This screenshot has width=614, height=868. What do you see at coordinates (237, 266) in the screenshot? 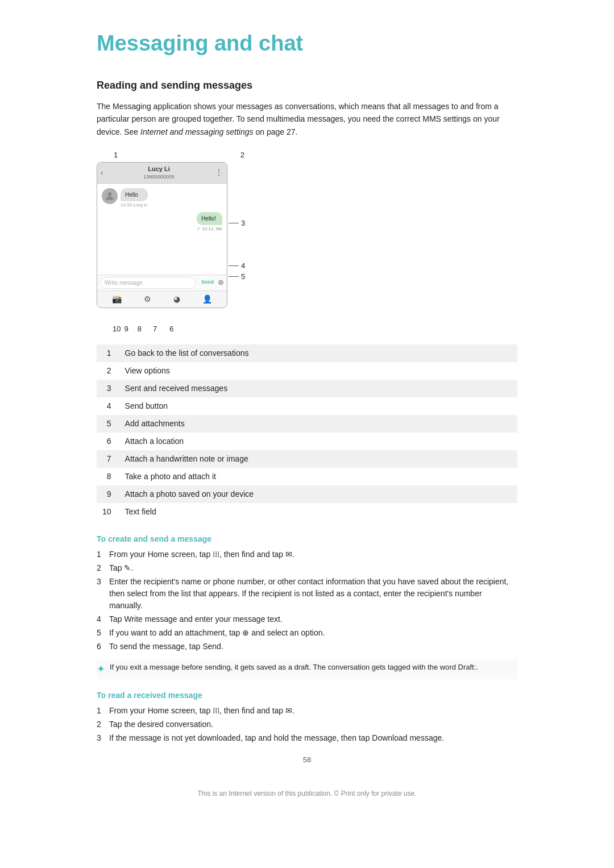
I see `side-label-4: 4` at bounding box center [237, 266].